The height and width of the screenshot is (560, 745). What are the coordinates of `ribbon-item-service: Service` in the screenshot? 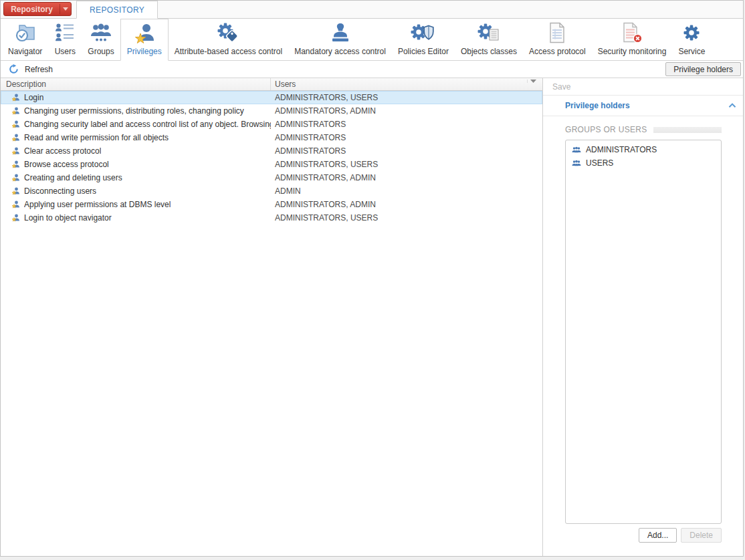 It's located at (691, 39).